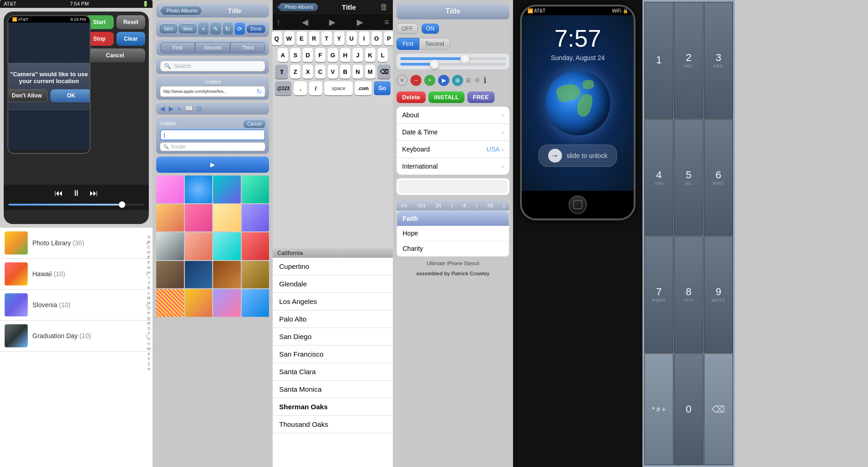 The width and height of the screenshot is (868, 467). Describe the element at coordinates (327, 38) in the screenshot. I see `key-t: T` at that location.